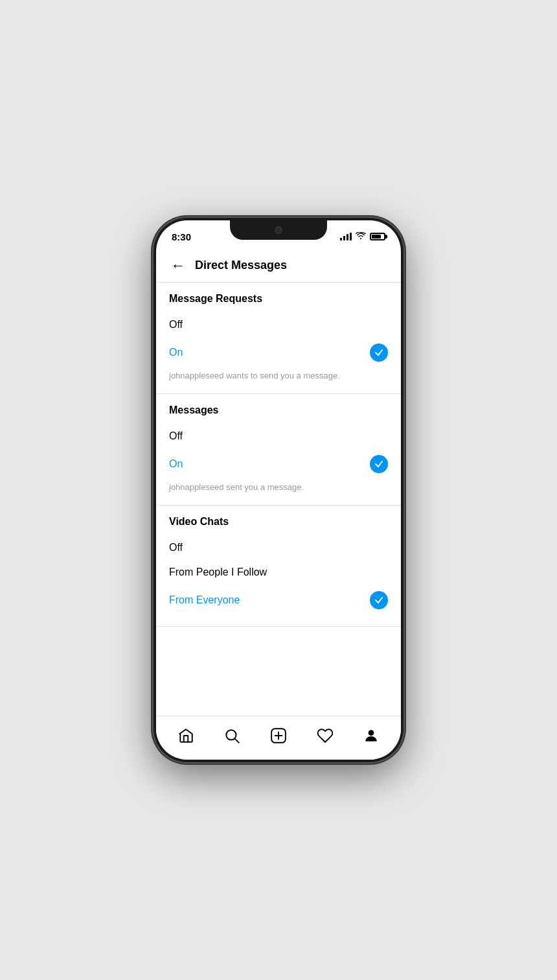 The width and height of the screenshot is (557, 980). What do you see at coordinates (186, 736) in the screenshot?
I see `home-icon` at bounding box center [186, 736].